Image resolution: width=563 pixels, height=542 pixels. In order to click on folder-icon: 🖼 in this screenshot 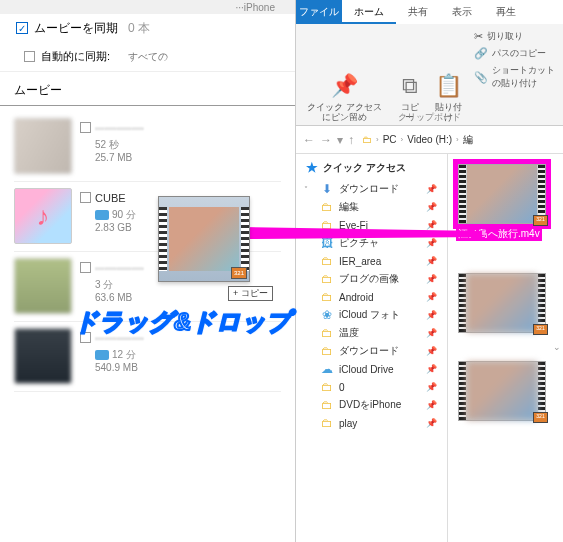, I will do `click(327, 243)`.